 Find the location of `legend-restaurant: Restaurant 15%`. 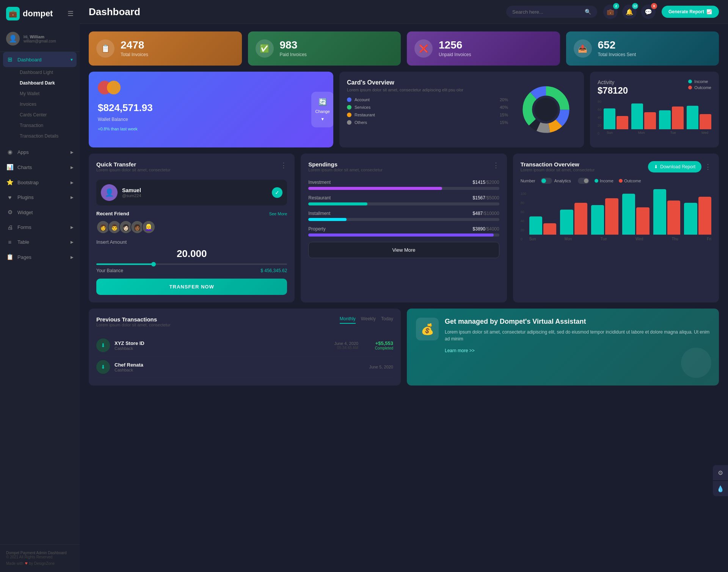

legend-restaurant: Restaurant 15% is located at coordinates (428, 115).